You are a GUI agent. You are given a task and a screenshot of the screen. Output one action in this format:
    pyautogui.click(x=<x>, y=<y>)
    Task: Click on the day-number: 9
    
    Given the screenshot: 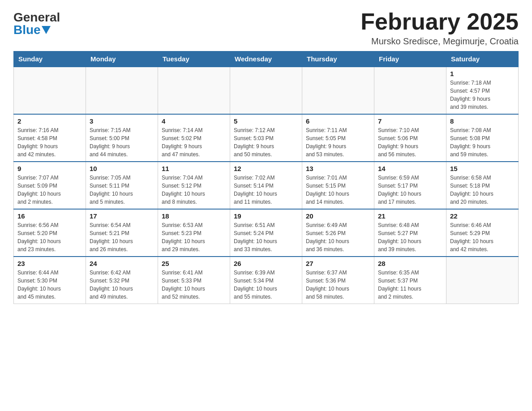 What is the action you would take?
    pyautogui.click(x=50, y=168)
    